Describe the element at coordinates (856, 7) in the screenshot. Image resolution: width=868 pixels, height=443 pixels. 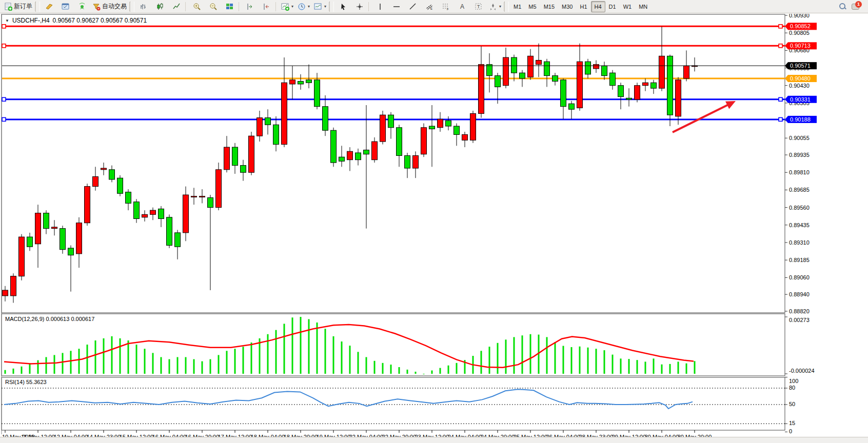
I see `chat-button: 1` at that location.